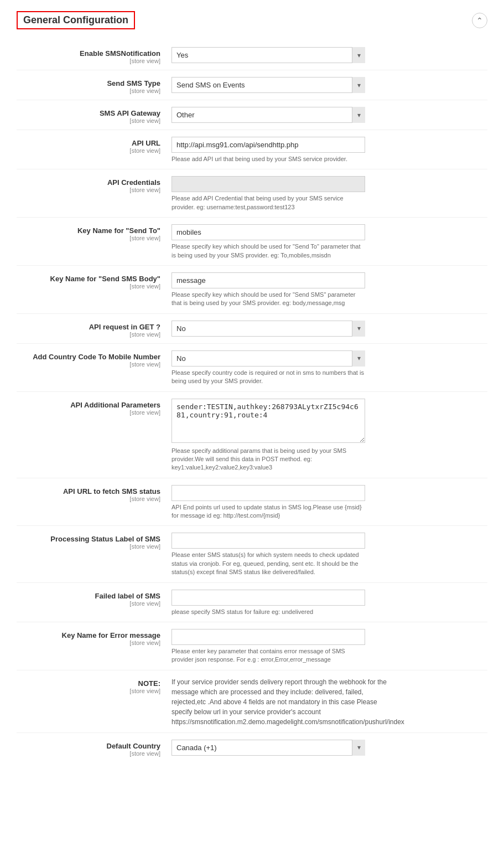 The height and width of the screenshot is (862, 504). Describe the element at coordinates (268, 184) in the screenshot. I see `password-input-api_credentials` at that location.